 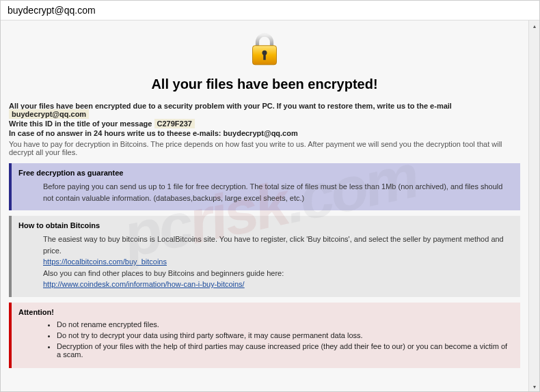 I want to click on intro-line-3-text: In case of no answer in 24 hours write u…, so click(x=115, y=133).